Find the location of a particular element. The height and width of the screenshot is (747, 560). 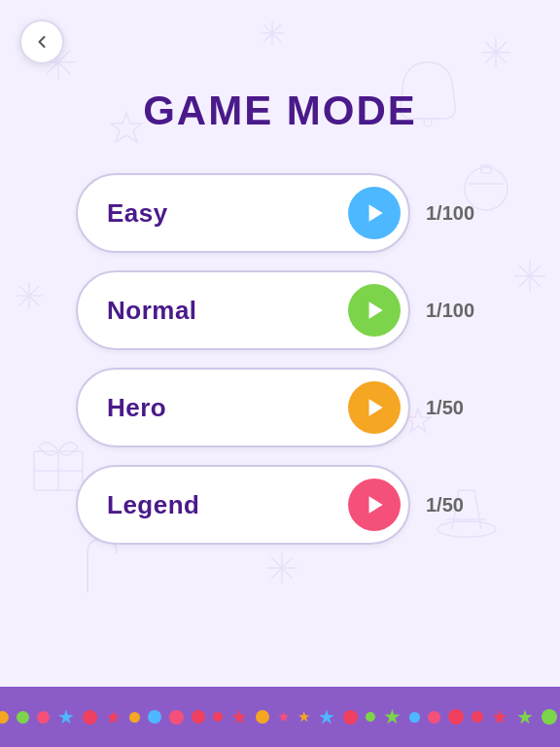

easy-mode-button: Easy is located at coordinates (243, 213).